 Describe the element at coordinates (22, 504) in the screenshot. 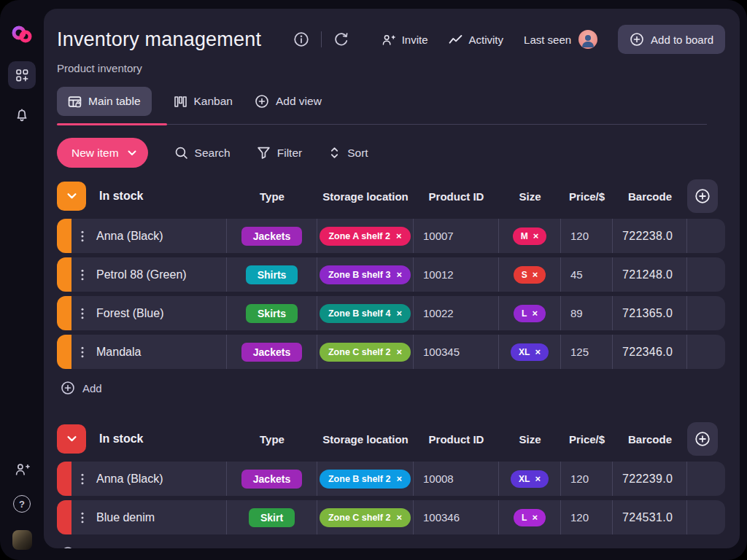

I see `help-icon: ?` at that location.